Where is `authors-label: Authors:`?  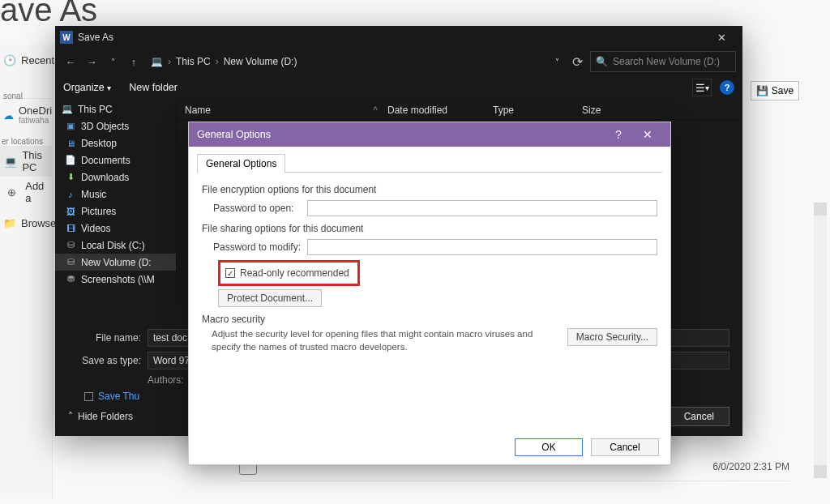
authors-label: Authors: is located at coordinates (165, 380).